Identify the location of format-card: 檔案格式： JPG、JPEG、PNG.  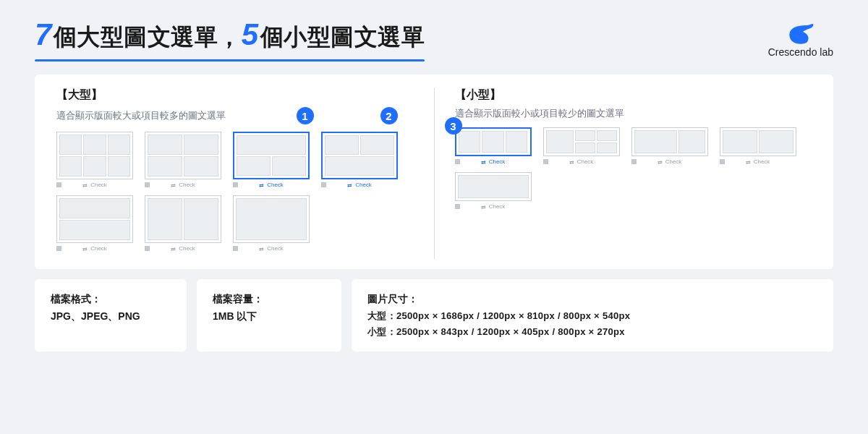
(111, 315).